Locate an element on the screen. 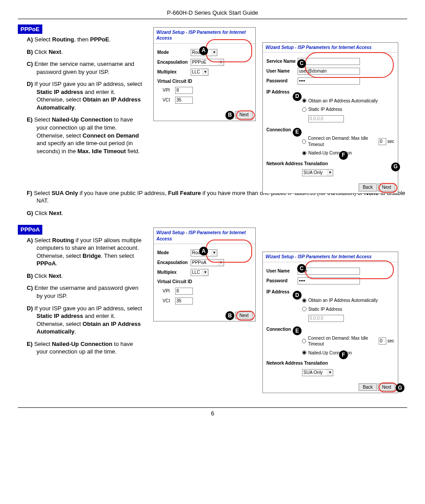  page-footer: 6 is located at coordinates (212, 412).